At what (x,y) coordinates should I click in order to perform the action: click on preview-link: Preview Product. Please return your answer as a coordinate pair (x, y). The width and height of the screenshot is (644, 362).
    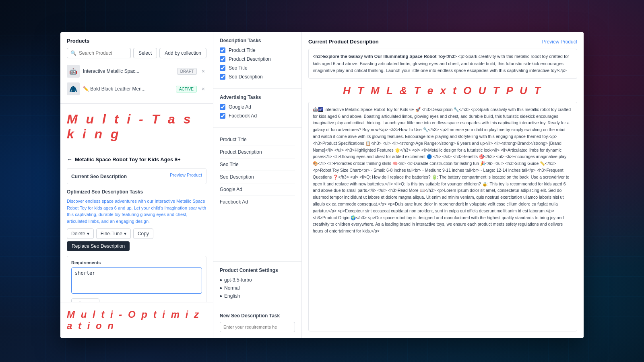
    Looking at the image, I should click on (186, 175).